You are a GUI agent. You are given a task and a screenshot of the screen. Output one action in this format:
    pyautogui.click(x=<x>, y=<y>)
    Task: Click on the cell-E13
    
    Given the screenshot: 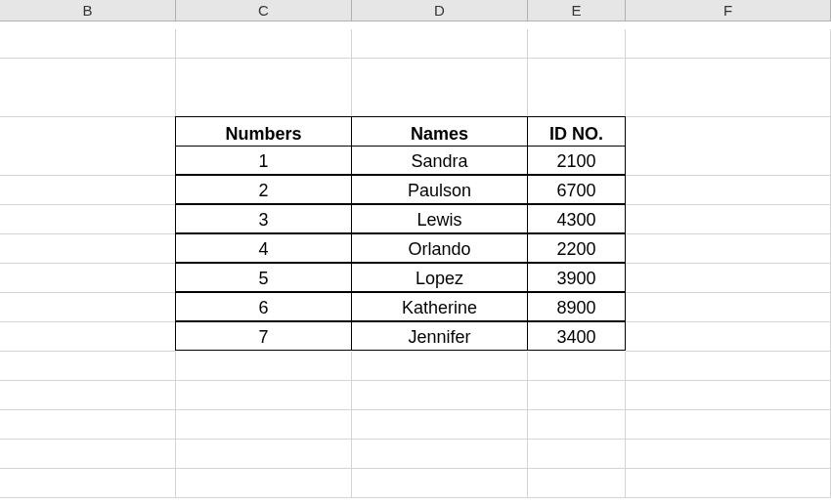 What is the action you would take?
    pyautogui.click(x=577, y=396)
    